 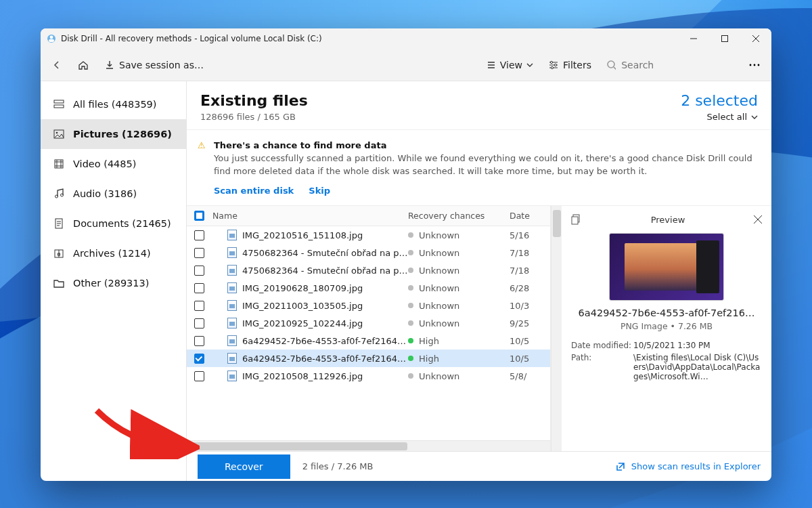 What do you see at coordinates (310, 215) in the screenshot?
I see `col-name: Name` at bounding box center [310, 215].